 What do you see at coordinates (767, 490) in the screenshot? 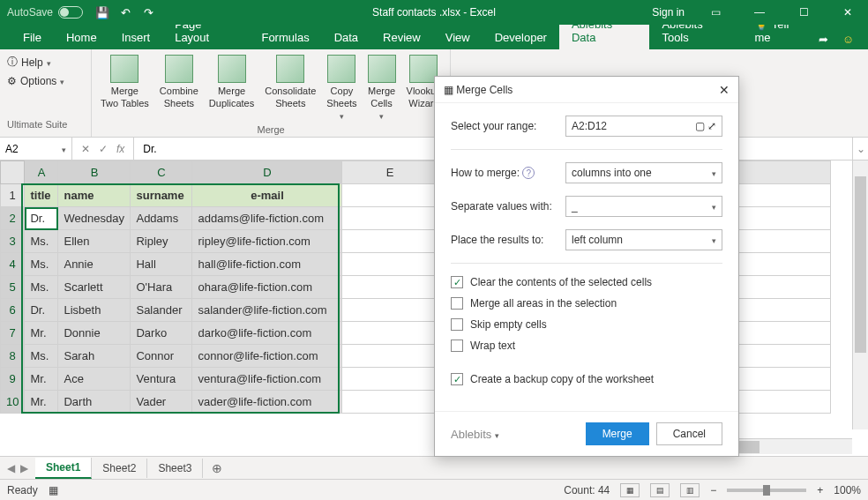
I see `zoom-slider` at bounding box center [767, 490].